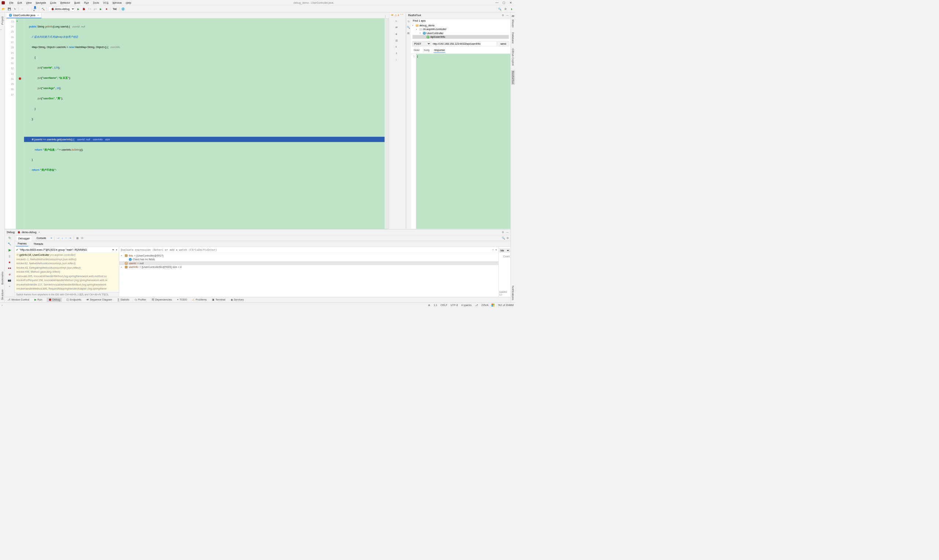 This screenshot has width=939, height=560. What do you see at coordinates (506, 9) in the screenshot?
I see `settings-icon: ⚙` at bounding box center [506, 9].